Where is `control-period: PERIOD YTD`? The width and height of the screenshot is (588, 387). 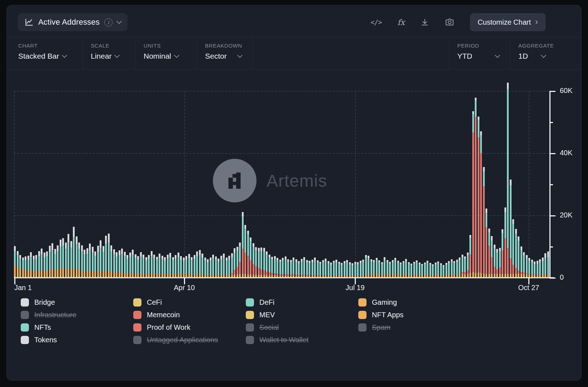 control-period: PERIOD YTD is located at coordinates (479, 53).